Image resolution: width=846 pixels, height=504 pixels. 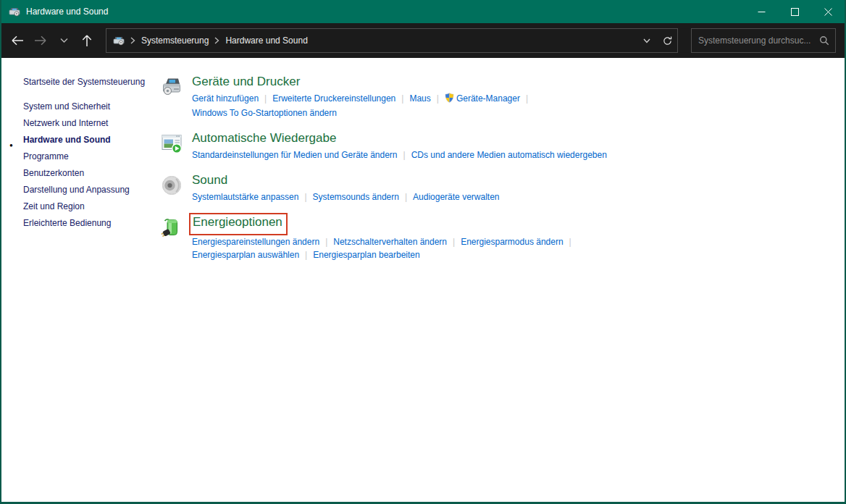 What do you see at coordinates (795, 12) in the screenshot?
I see `maximize-button` at bounding box center [795, 12].